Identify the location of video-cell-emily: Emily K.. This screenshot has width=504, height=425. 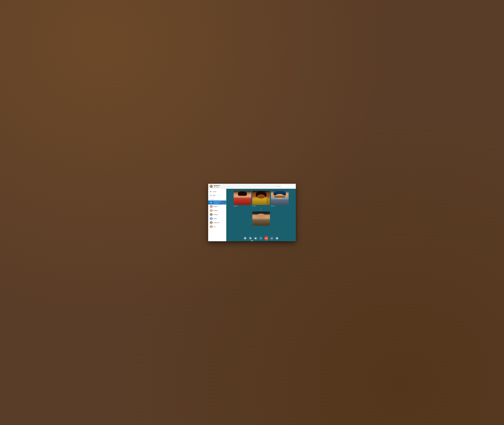
(261, 199).